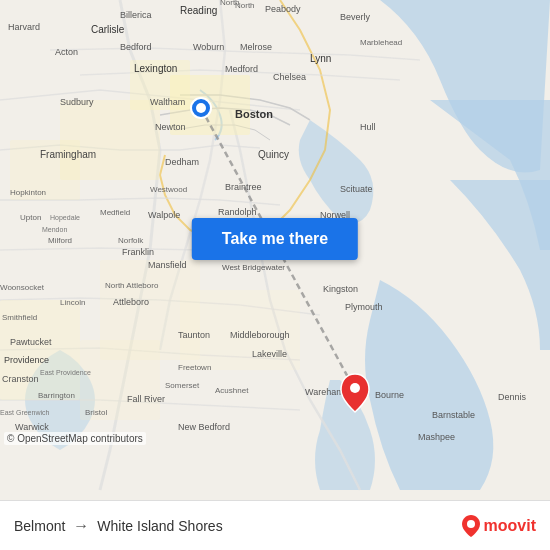 The width and height of the screenshot is (550, 550). What do you see at coordinates (324, 392) in the screenshot?
I see `svg-text: Wareham` at bounding box center [324, 392].